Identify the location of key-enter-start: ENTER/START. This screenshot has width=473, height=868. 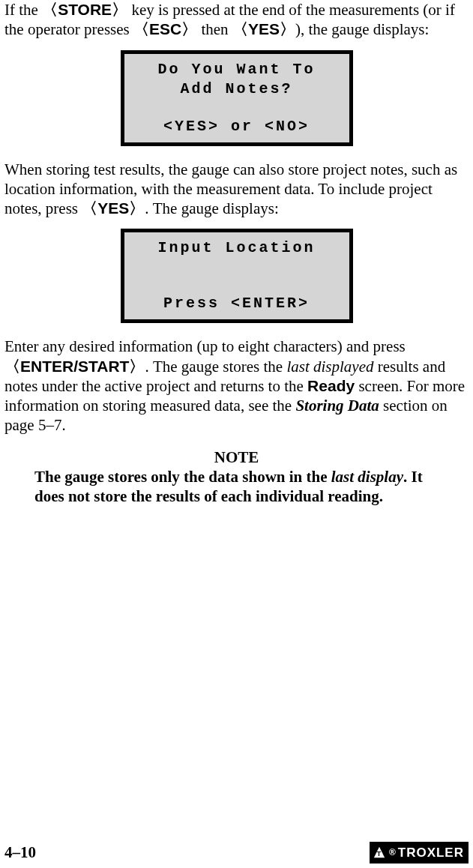
(75, 366).